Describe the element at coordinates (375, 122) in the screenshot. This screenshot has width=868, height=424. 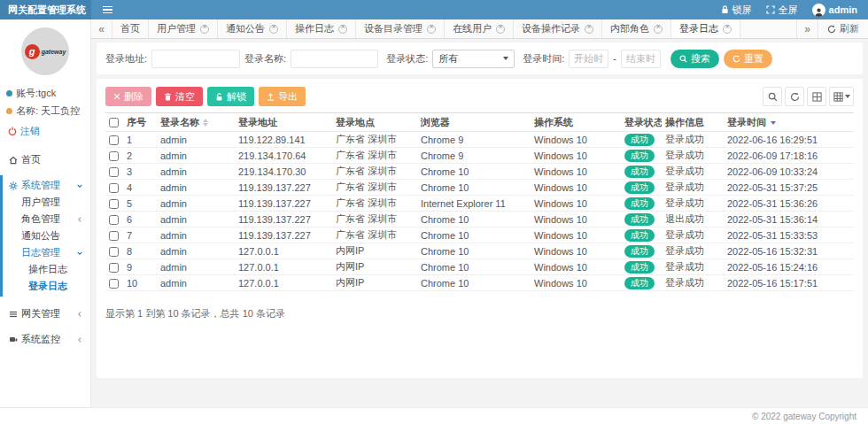
I see `column-header-登录地点: 登录地点` at that location.